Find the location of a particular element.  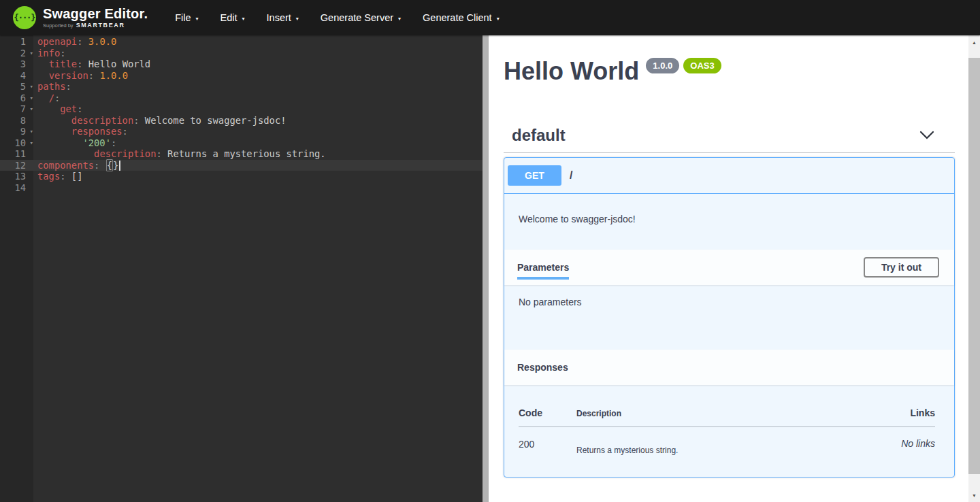

code-line: 8 description: Welcome to swagger-jsdoc! is located at coordinates (241, 121).